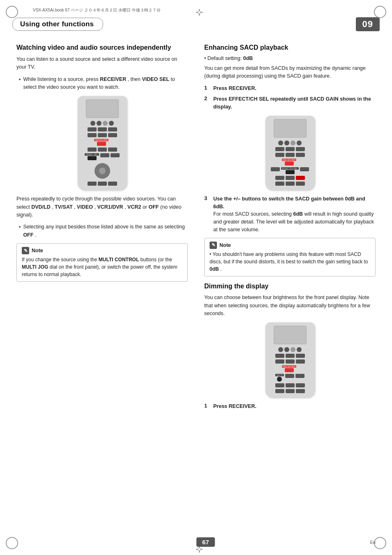 The image size is (392, 555). What do you see at coordinates (290, 360) in the screenshot?
I see `remote-image-right-dim: RECEIVER SACD` at bounding box center [290, 360].